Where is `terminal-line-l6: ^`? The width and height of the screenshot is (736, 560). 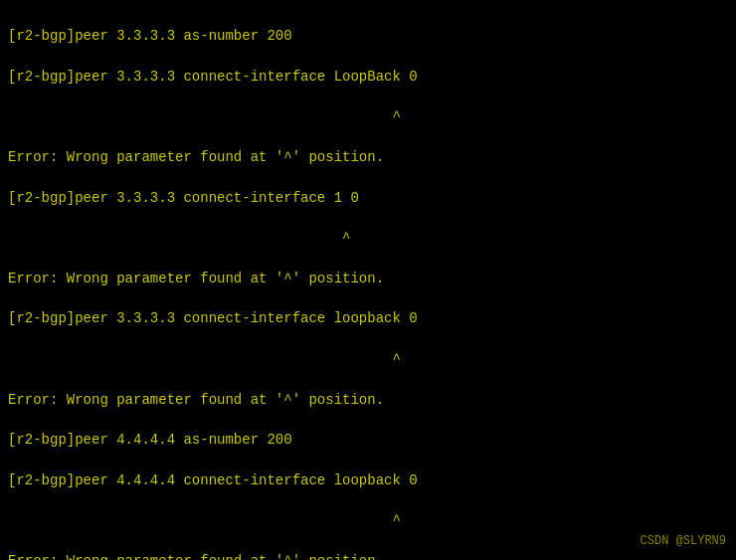 terminal-line-l6: ^ is located at coordinates (368, 238).